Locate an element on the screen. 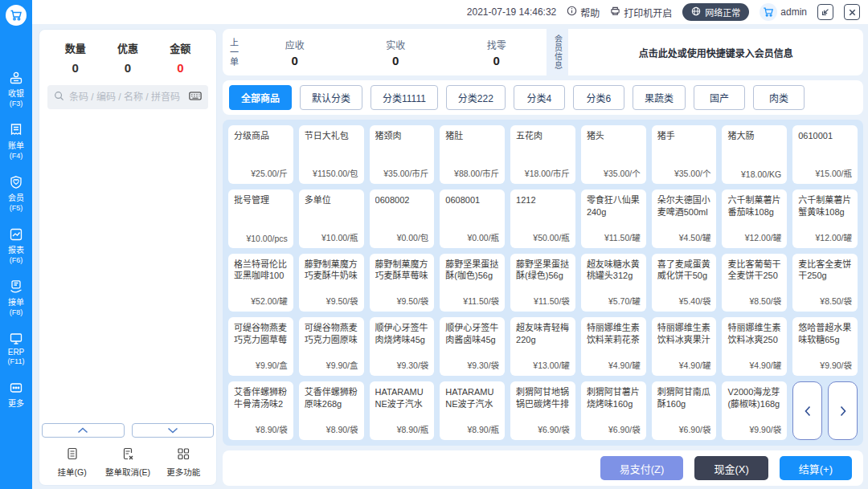 The height and width of the screenshot is (489, 868). product-card: 五花肉 ¥18.00/市斤 is located at coordinates (543, 154).